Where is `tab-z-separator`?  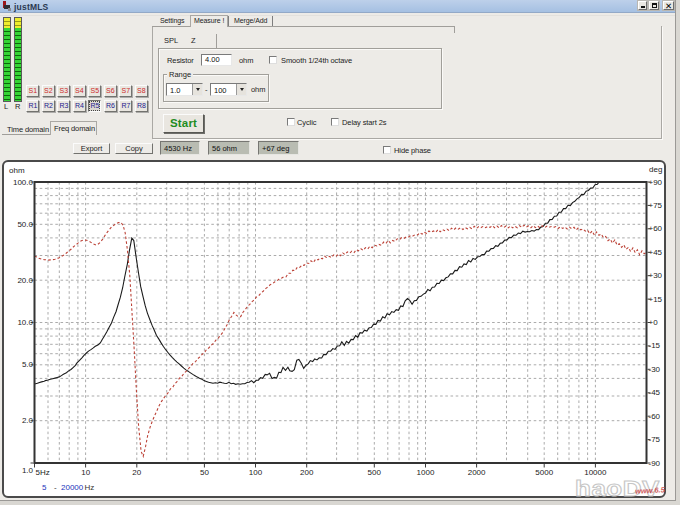 tab-z-separator is located at coordinates (216, 41).